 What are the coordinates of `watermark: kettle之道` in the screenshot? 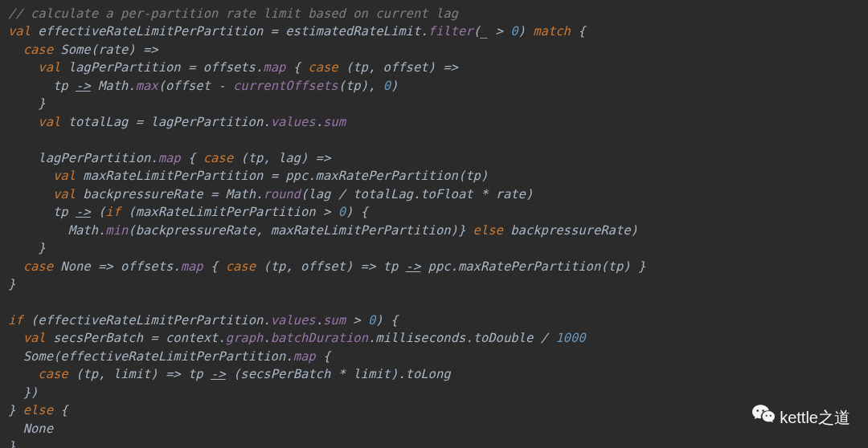 It's located at (801, 417).